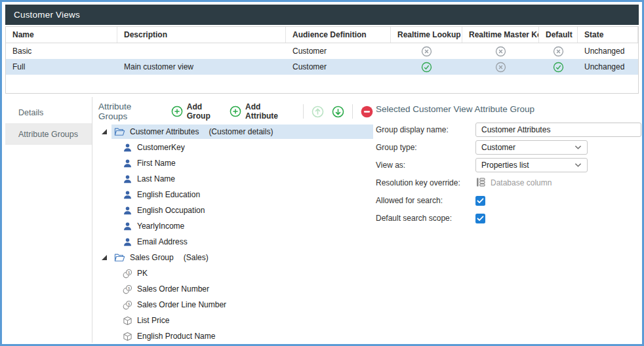  What do you see at coordinates (173, 289) in the screenshot?
I see `tree-item-label: Sales Order Number` at bounding box center [173, 289].